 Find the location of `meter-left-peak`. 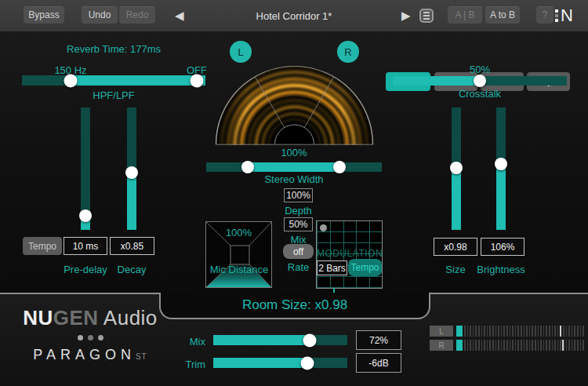

meter-left-peak is located at coordinates (561, 331).